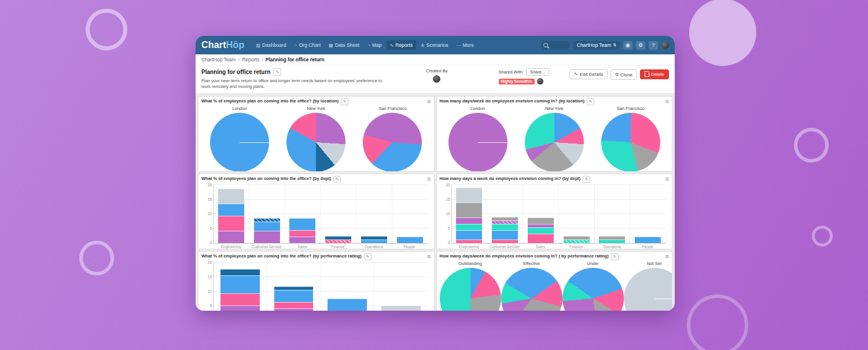  I want to click on user-avatar, so click(665, 45).